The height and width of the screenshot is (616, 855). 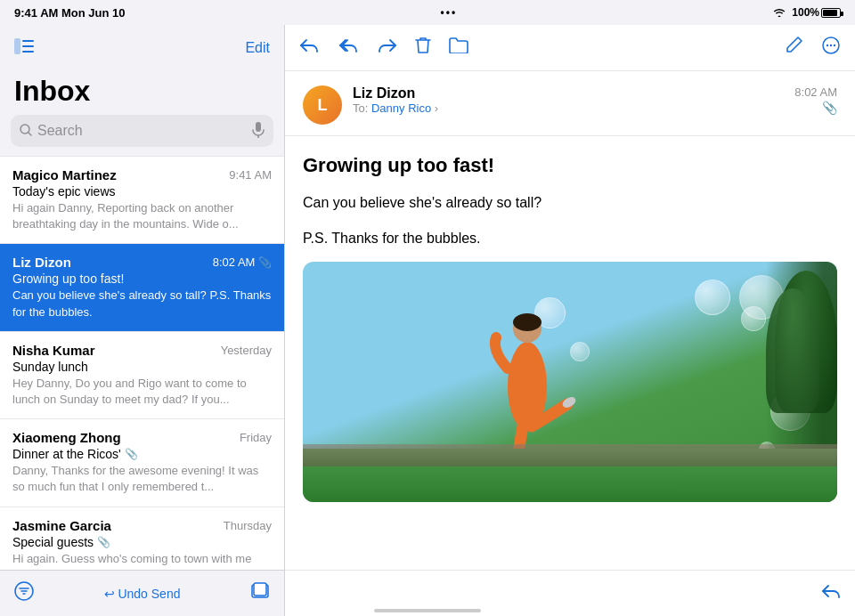 What do you see at coordinates (103, 542) in the screenshot?
I see `attachment-icon-5: 📎` at bounding box center [103, 542].